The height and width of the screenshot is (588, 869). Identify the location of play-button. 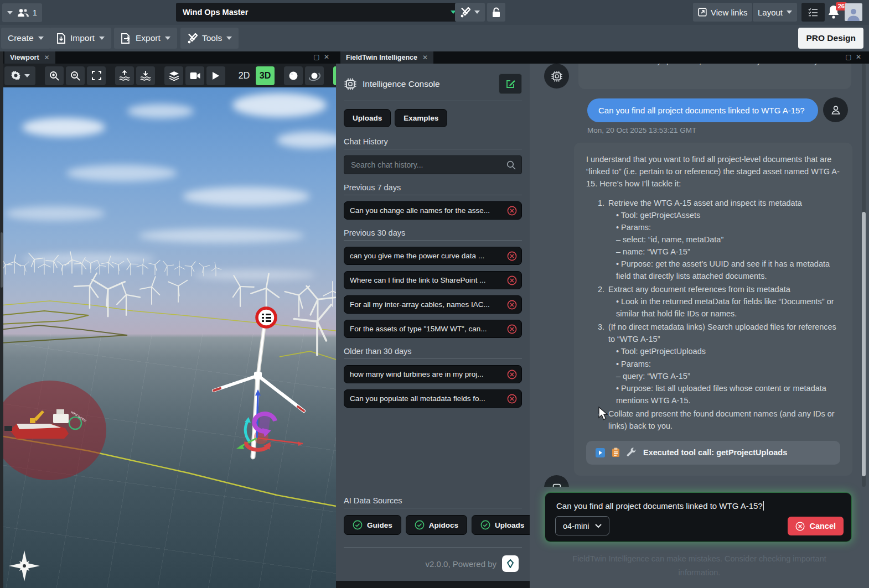
(216, 76).